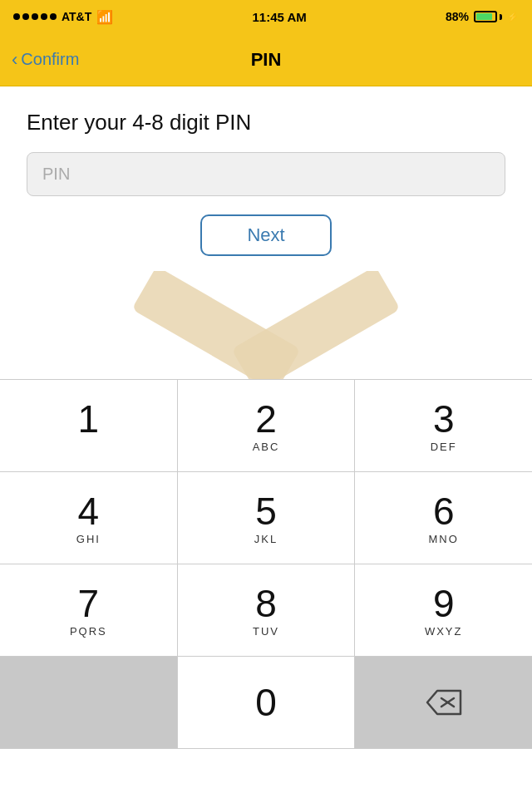 This screenshot has height=798, width=532. Describe the element at coordinates (266, 235) in the screenshot. I see `next-btn-wrapper: Next` at that location.